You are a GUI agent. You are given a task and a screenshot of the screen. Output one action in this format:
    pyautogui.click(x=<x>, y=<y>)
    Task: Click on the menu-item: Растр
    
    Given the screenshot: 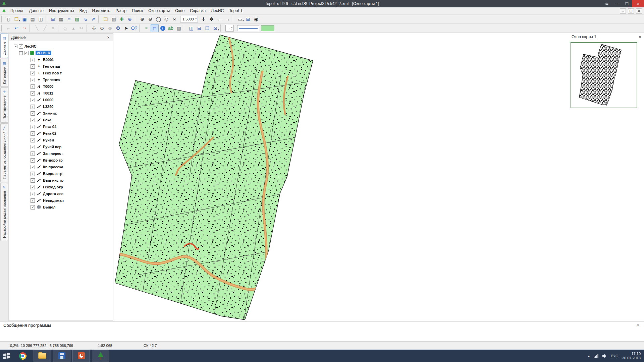 What is the action you would take?
    pyautogui.click(x=121, y=11)
    